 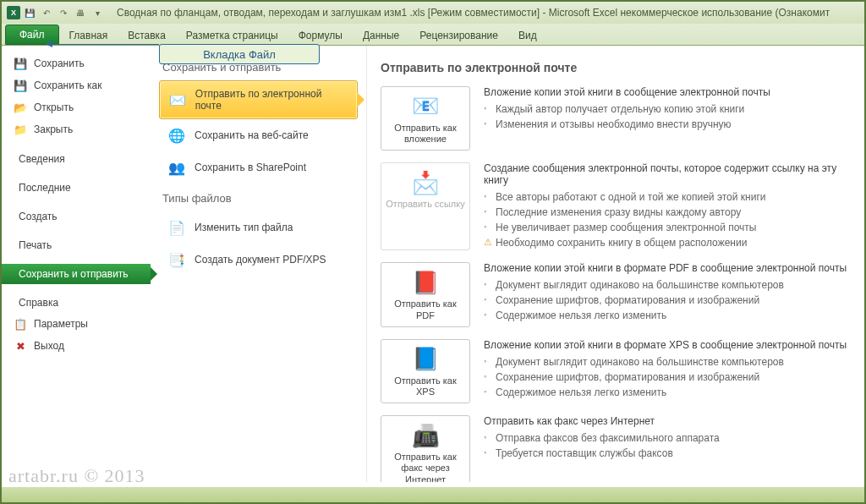 What do you see at coordinates (80, 13) in the screenshot?
I see `qat-print-icon: 🖶` at bounding box center [80, 13].